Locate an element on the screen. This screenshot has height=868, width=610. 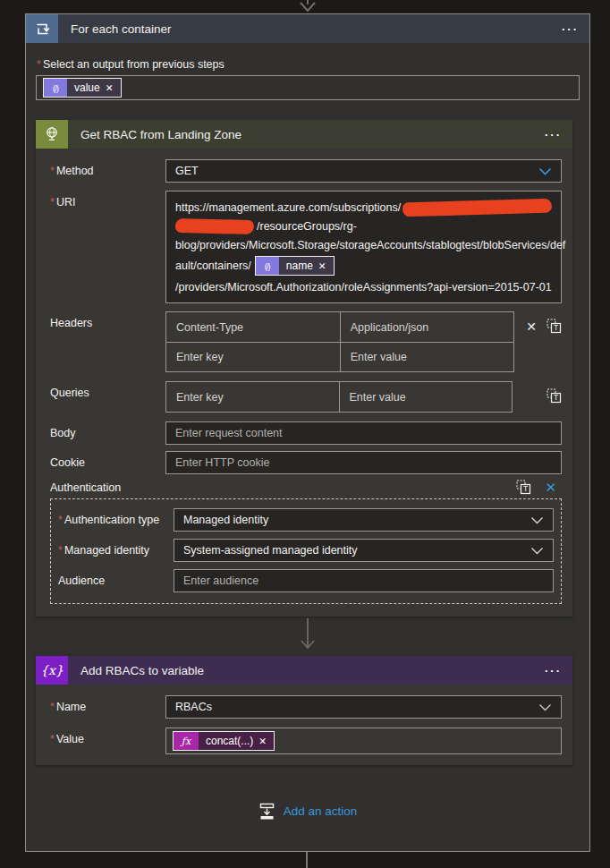
header-key-cell: Enter key is located at coordinates (254, 357).